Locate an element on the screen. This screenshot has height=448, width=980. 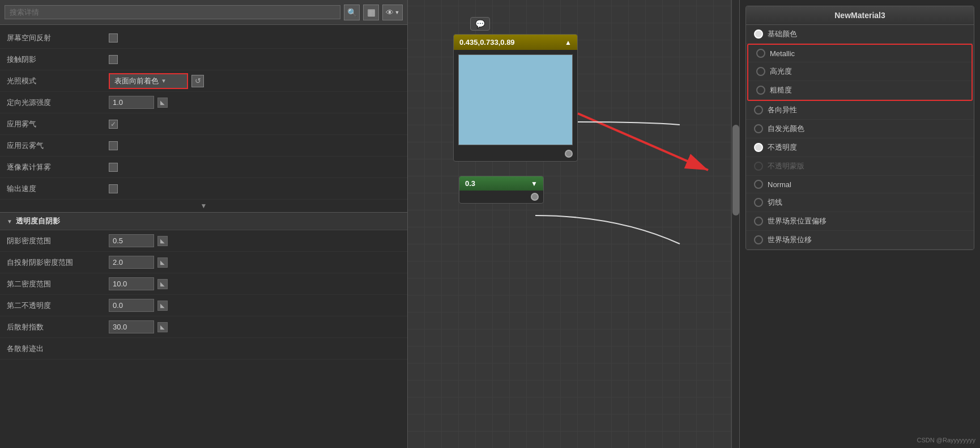
material-node: NewMaterial3 基础颜色 Metallic 高光度 is located at coordinates (860, 128).